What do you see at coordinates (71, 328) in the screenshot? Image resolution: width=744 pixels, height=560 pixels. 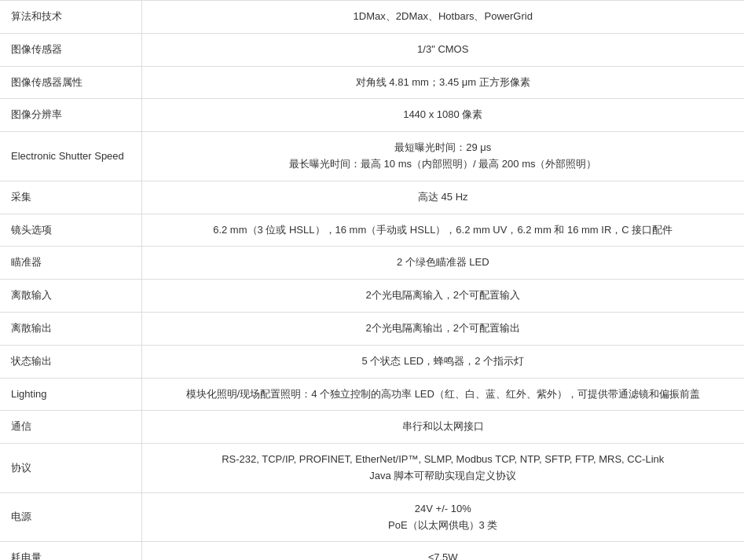 I see `row-label: 离散输出` at bounding box center [71, 328].